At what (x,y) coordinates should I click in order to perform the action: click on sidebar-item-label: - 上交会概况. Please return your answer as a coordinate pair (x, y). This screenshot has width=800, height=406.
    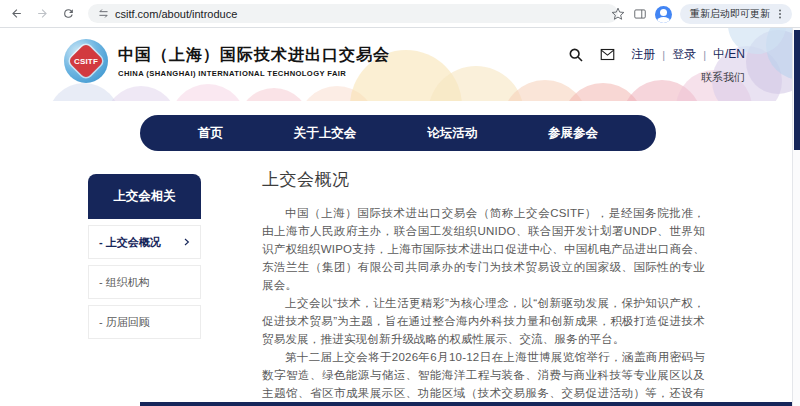
    Looking at the image, I should click on (130, 242).